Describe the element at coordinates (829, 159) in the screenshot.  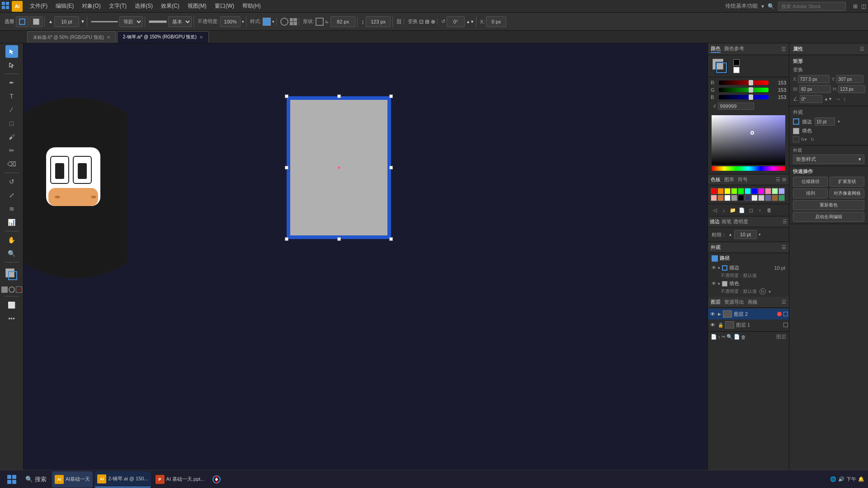
I see `shape-style-select: 矩形样式 ▾` at that location.